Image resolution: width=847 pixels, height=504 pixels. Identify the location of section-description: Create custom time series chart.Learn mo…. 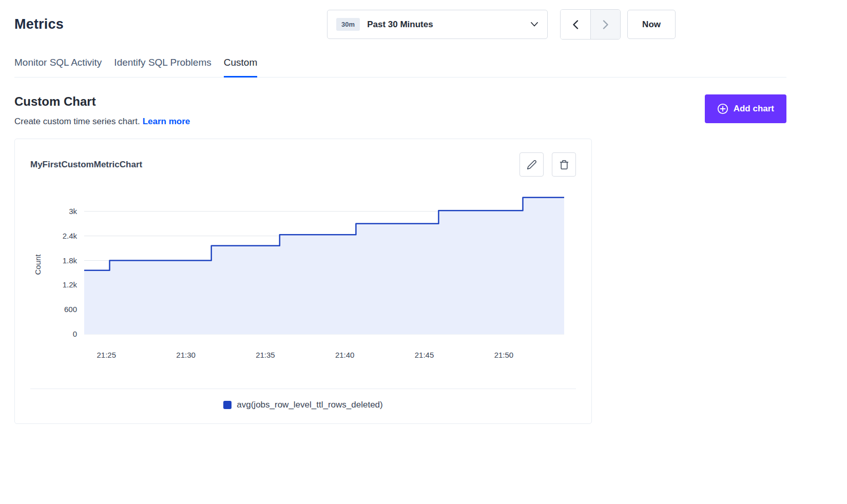
(102, 122).